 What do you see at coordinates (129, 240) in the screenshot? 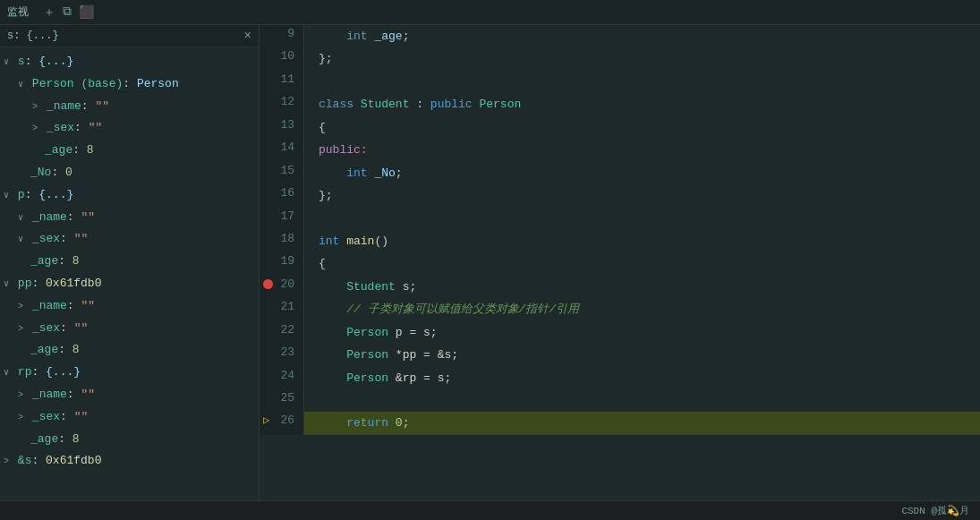
I see `list-item: ∨ _sex: ""` at bounding box center [129, 240].